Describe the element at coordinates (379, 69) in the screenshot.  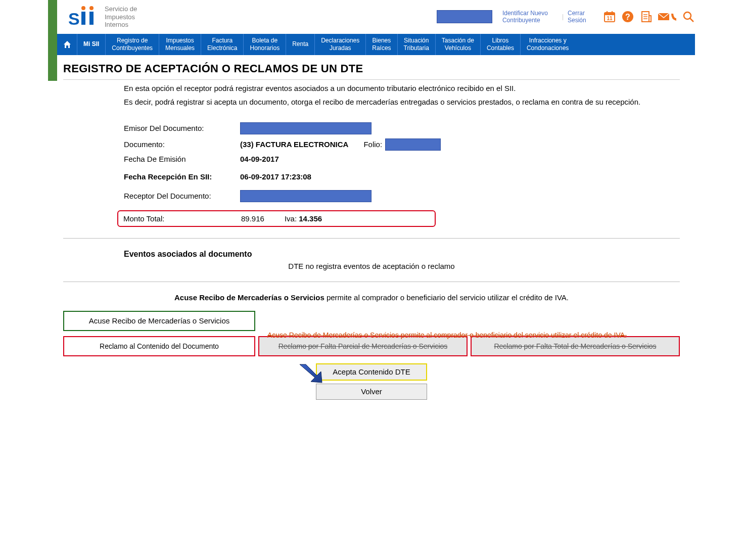
I see `page-title: REGISTRO DE ACEPTACIÓN O RECLAMOS DE UN …` at that location.